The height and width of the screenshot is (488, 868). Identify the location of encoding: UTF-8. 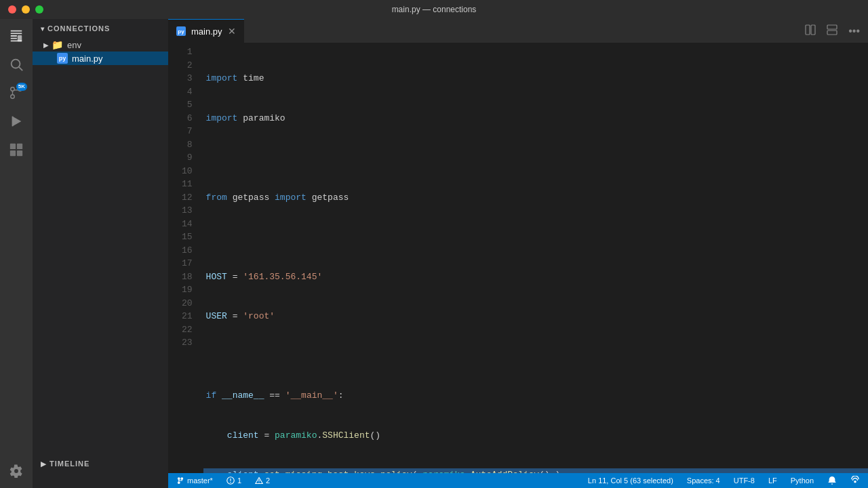
(745, 481).